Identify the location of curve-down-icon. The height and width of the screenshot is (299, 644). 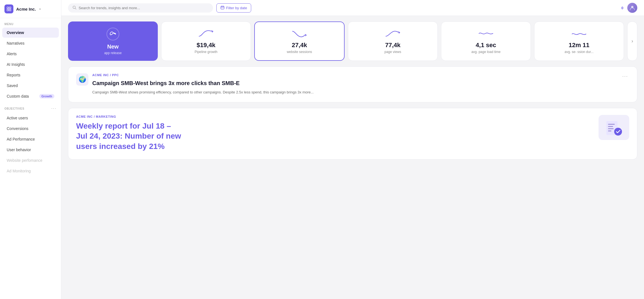
(299, 34).